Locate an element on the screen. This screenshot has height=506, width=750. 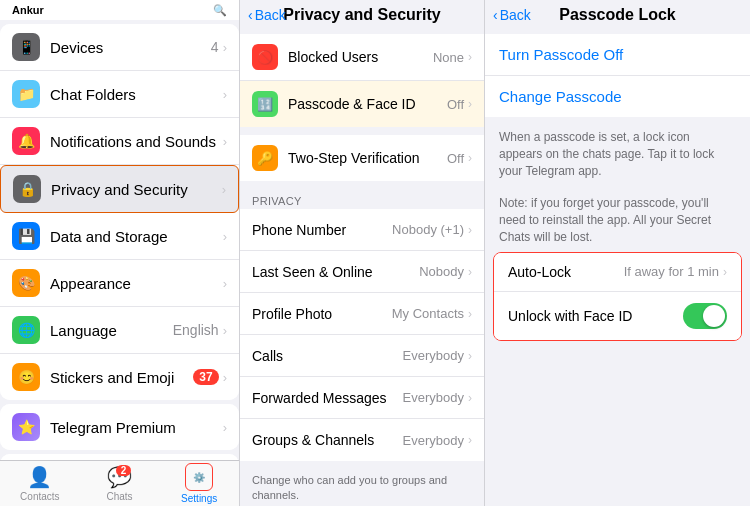
sidebar-item-data: 💾 Data and Storage › is located at coordinates (120, 236).